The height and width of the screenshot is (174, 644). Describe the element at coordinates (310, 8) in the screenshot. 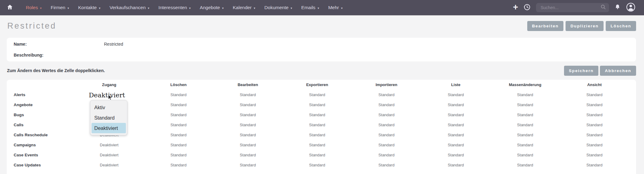

I see `nav-item-emails: Emails▾` at that location.